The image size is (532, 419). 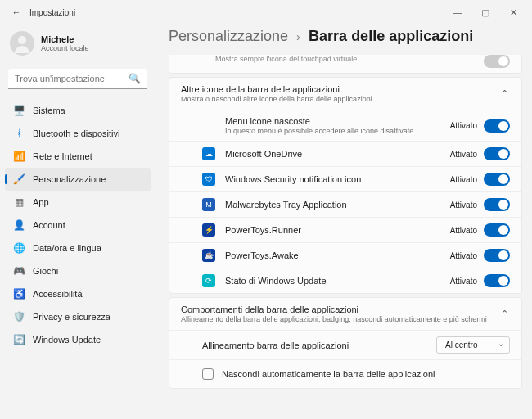 What do you see at coordinates (78, 110) in the screenshot?
I see `sidebar-item-system: 🖥️Sistema` at bounding box center [78, 110].